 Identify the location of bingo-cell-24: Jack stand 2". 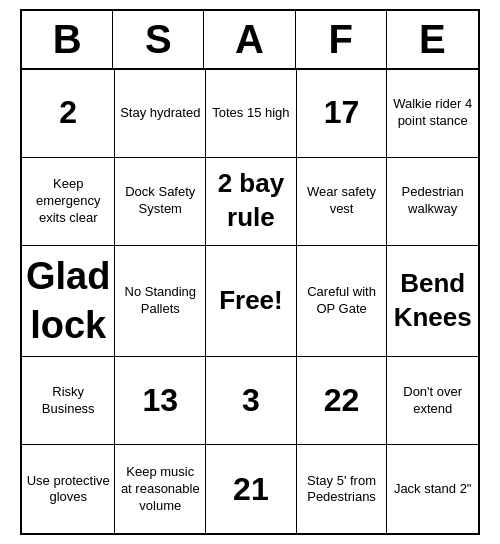
(432, 489).